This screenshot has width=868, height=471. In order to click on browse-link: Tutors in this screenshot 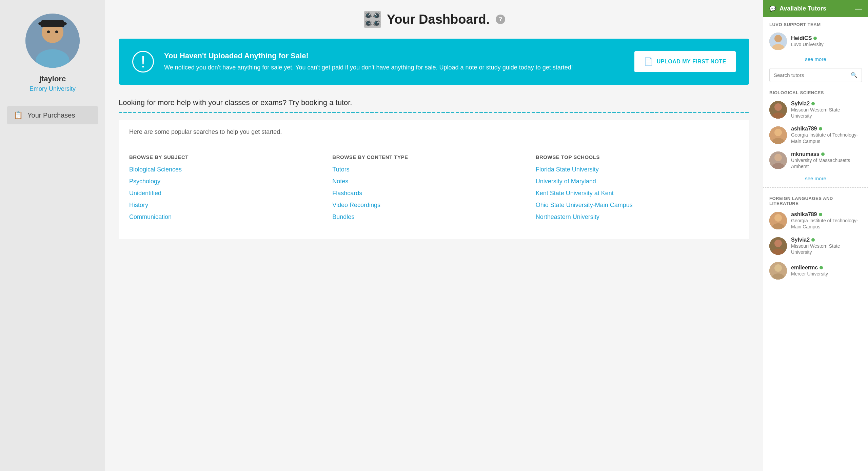, I will do `click(434, 169)`.